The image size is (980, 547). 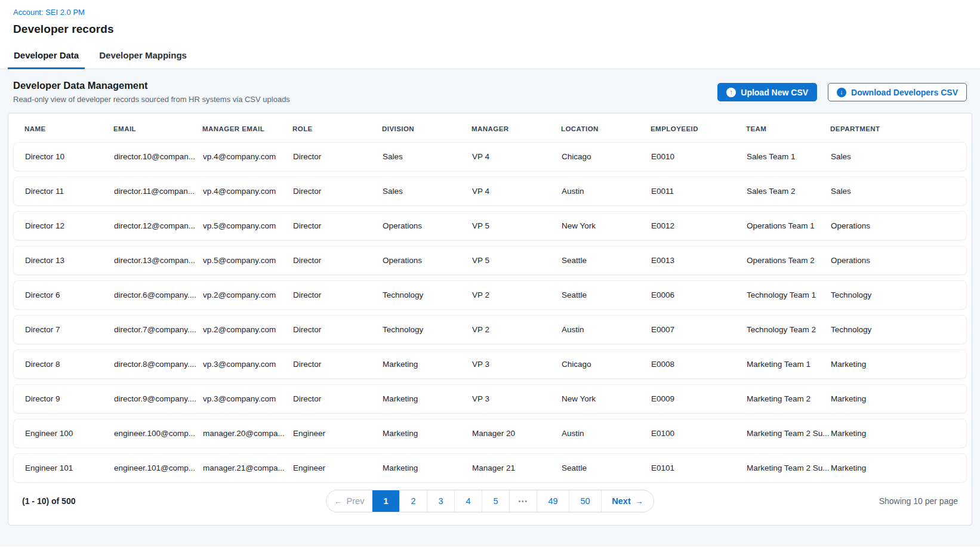 What do you see at coordinates (490, 468) in the screenshot?
I see `table-row: Engineer 101engineer.101@comp...manager.…` at bounding box center [490, 468].